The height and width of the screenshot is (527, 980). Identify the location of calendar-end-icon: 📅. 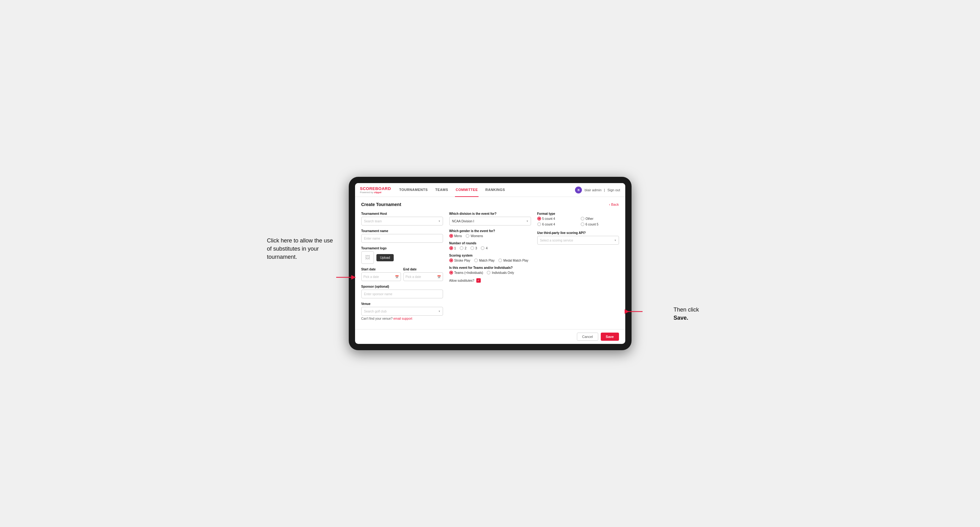
(439, 277).